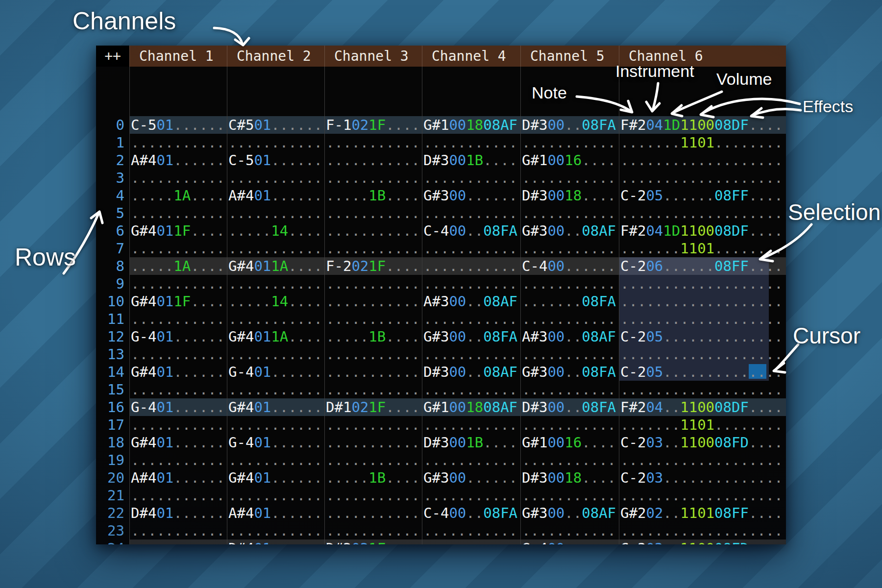  What do you see at coordinates (178, 513) in the screenshot?
I see `pattern-cell-ch1: D#401......` at bounding box center [178, 513].